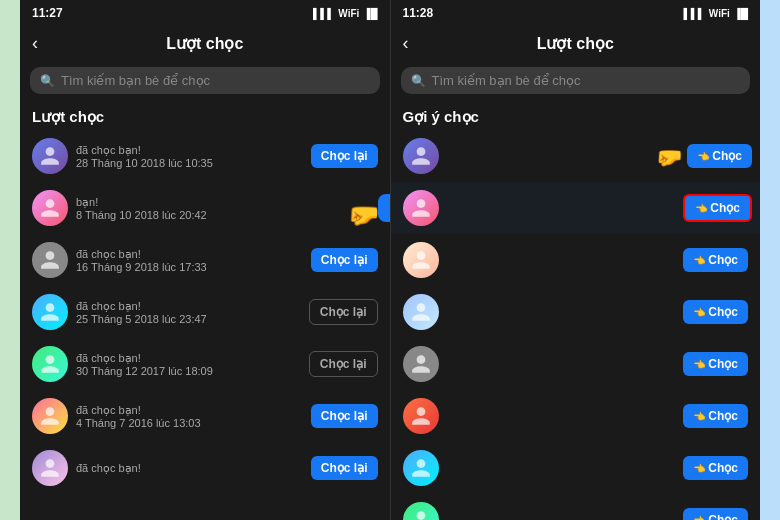 This screenshot has height=520, width=780. Describe the element at coordinates (205, 312) in the screenshot. I see `list-item: đã chọc bạn! 25 Tháng 5 2018 lúc 23:47 C…` at that location.